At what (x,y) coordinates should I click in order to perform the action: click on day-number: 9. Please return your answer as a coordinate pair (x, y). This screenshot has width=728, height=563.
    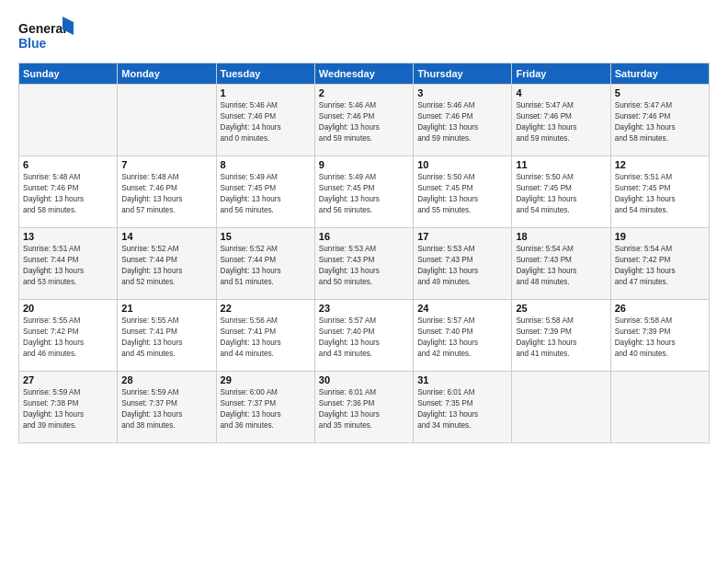
    Looking at the image, I should click on (364, 165).